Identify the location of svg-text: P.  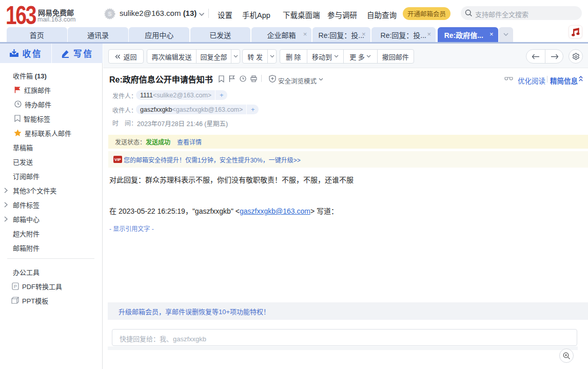
(15, 286).